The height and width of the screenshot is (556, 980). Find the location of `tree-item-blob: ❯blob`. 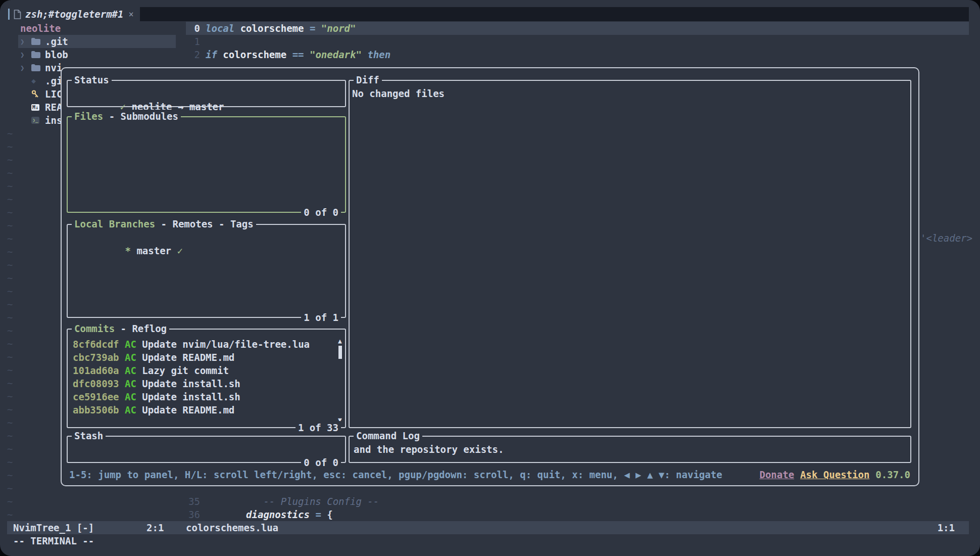

tree-item-blob: ❯blob is located at coordinates (97, 55).